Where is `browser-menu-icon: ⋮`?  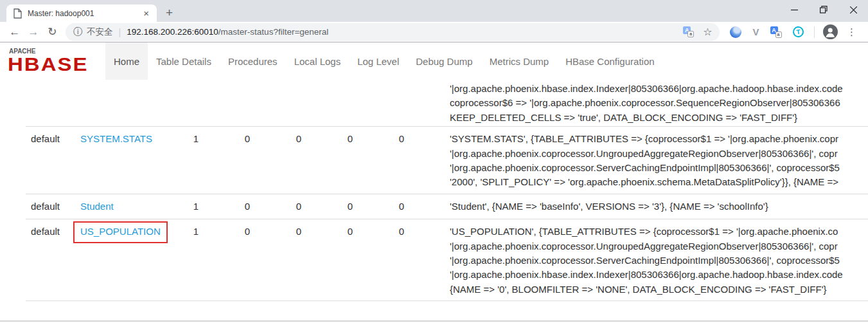
browser-menu-icon: ⋮ is located at coordinates (852, 32).